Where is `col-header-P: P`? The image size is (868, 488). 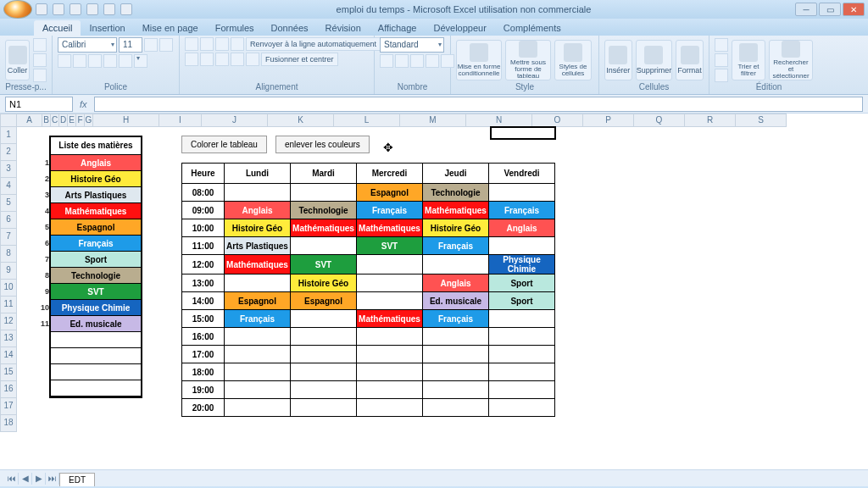
col-header-P: P is located at coordinates (609, 120).